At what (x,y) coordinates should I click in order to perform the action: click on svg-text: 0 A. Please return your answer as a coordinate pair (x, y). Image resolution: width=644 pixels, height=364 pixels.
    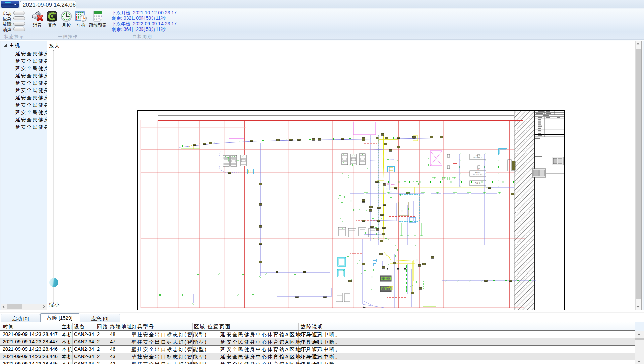
    Looking at the image, I should click on (393, 184).